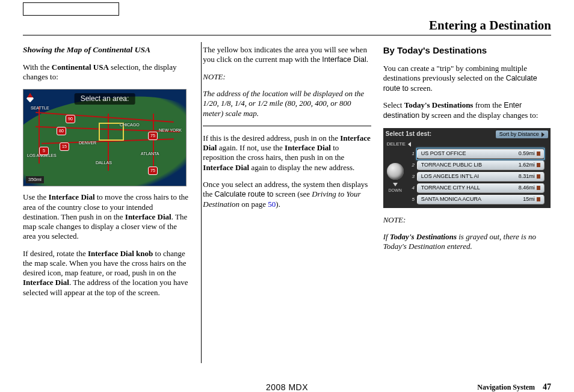 The width and height of the screenshot is (574, 392). I want to click on note-body: If Today's Destinations is grayed out, t…, so click(467, 242).